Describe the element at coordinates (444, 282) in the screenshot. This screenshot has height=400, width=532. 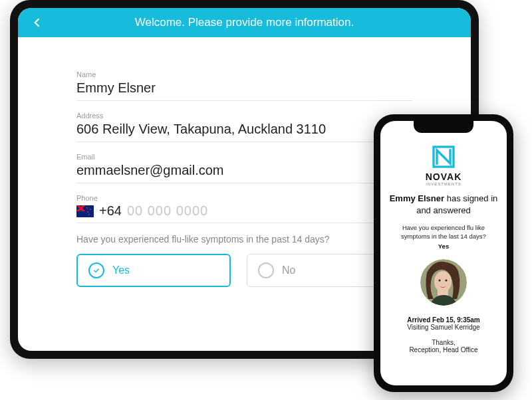
I see `avatar` at that location.